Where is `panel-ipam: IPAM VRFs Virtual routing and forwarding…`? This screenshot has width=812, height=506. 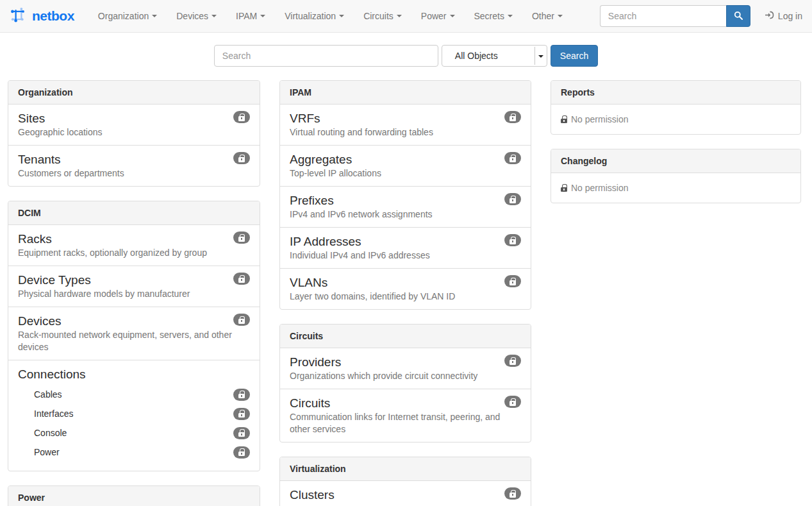
panel-ipam: IPAM VRFs Virtual routing and forwarding… is located at coordinates (405, 195).